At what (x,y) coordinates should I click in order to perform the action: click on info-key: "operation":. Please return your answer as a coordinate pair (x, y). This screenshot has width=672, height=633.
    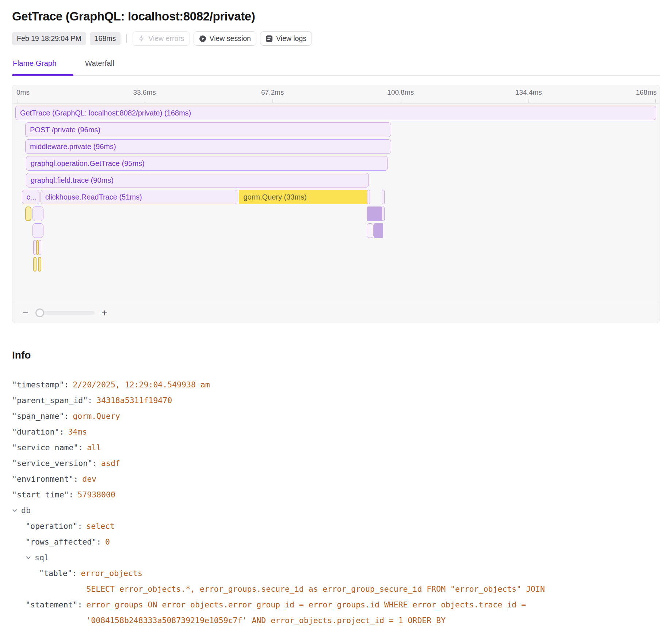
    Looking at the image, I should click on (54, 526).